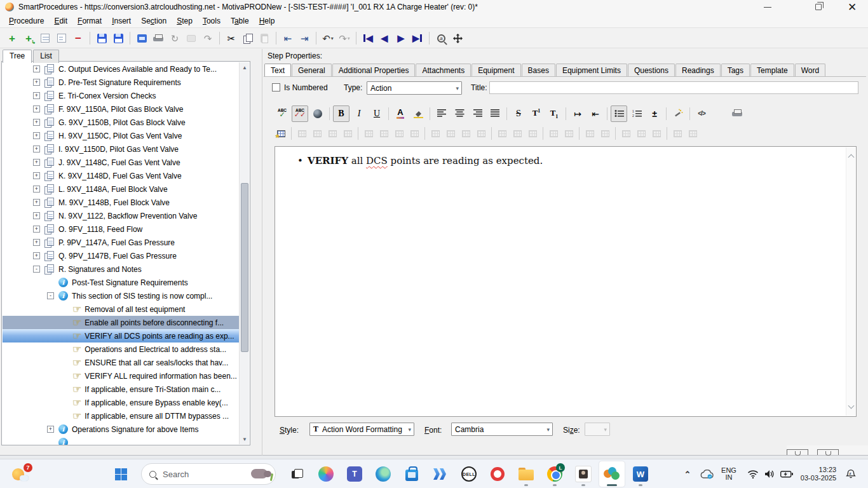 This screenshot has height=488, width=868. I want to click on indent-button: ⇥, so click(304, 38).